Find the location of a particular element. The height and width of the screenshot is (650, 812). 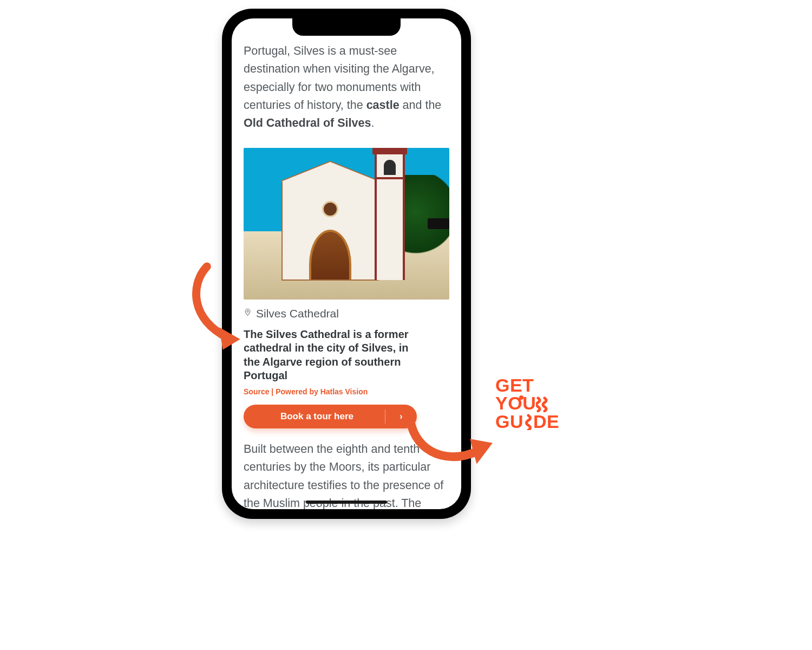

gyg-squiggle2-icon is located at coordinates (528, 421).